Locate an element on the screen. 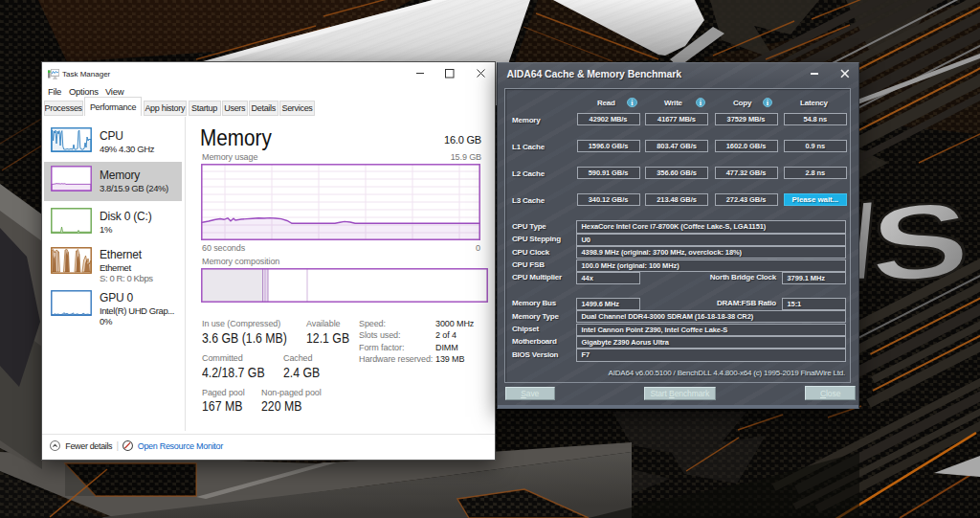 The width and height of the screenshot is (980, 518). svg-text: S is located at coordinates (921, 242).